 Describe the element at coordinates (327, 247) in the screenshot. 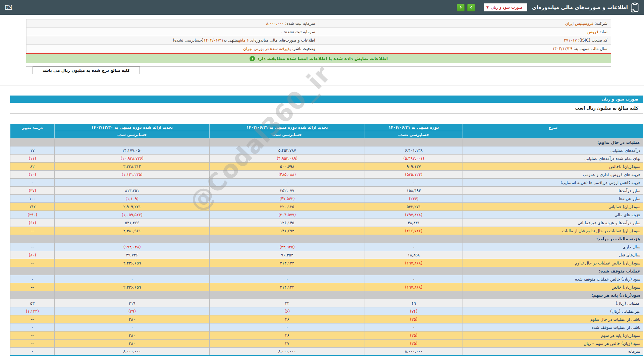

I see `table-row: سال جاری۰(۲۳,۹۲۵)(۱۹۴,۰۲۸)--` at that location.